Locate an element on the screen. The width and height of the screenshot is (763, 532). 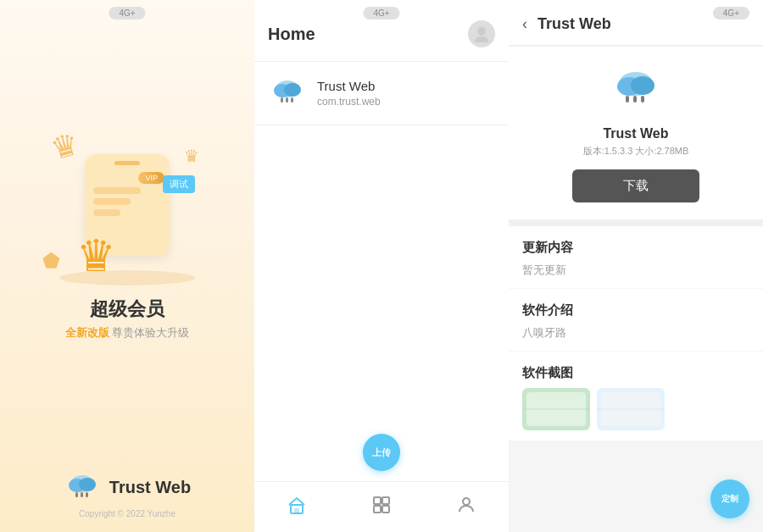
trust-web-logo-icon is located at coordinates (82, 487).